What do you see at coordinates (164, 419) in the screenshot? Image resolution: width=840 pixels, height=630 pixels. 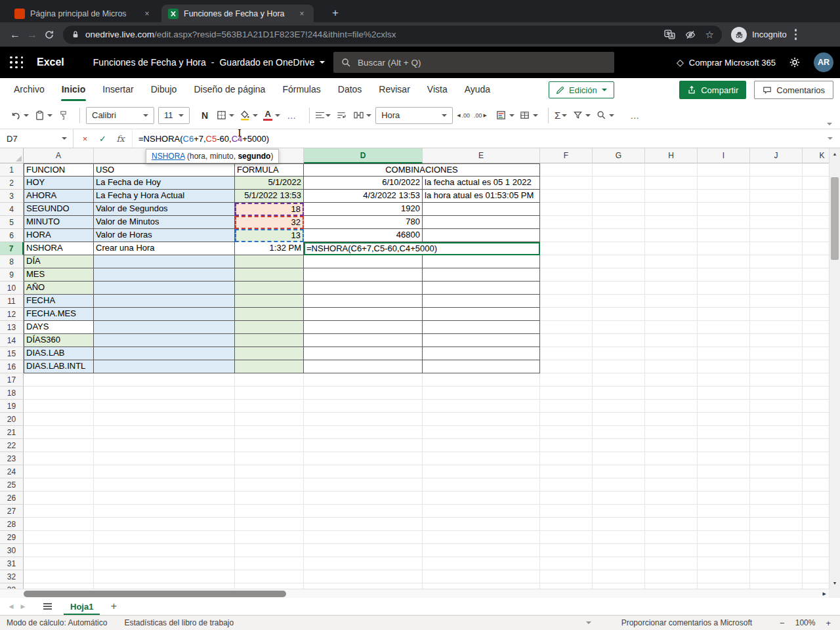 I see `cell-B20` at bounding box center [164, 419].